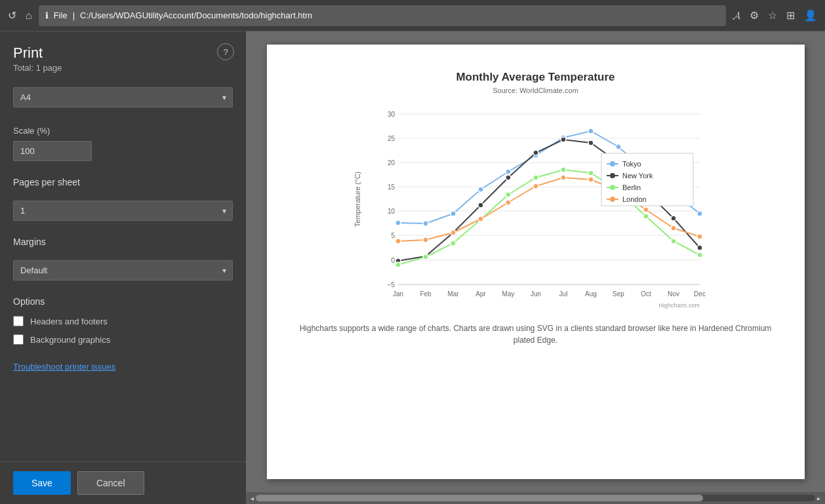  Describe the element at coordinates (47, 16) in the screenshot. I see `info-icon: ℹ` at that location.